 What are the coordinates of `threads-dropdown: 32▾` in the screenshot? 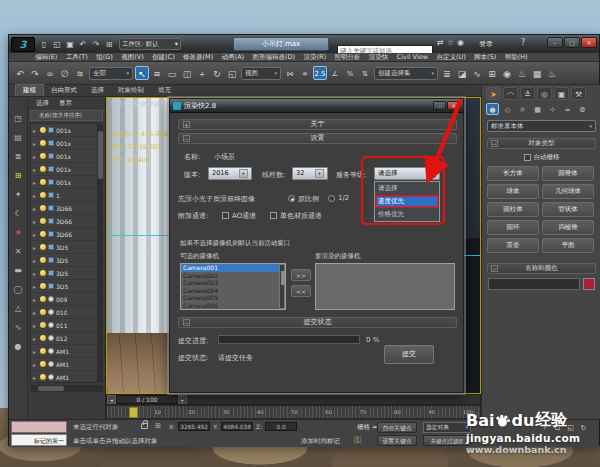 It's located at (310, 174).